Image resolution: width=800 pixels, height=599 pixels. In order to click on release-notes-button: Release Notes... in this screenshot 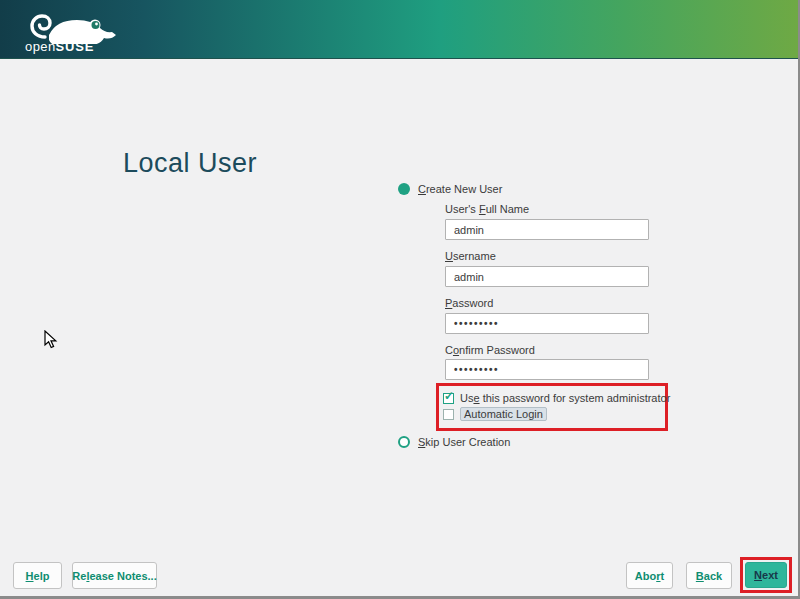, I will do `click(114, 576)`.